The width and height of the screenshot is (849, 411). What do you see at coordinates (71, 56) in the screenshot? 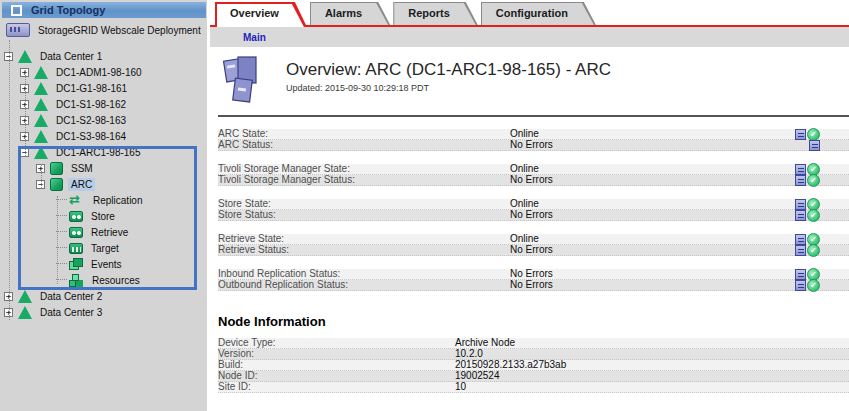
I see `tree-item-label: Data Center 1` at bounding box center [71, 56].